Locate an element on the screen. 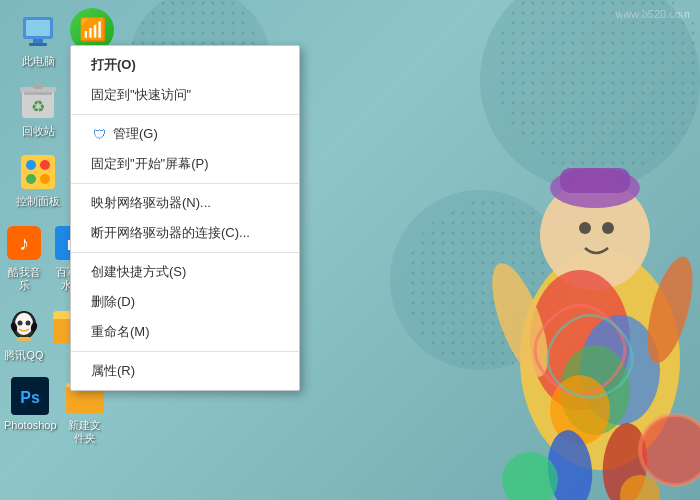 Image resolution: width=700 pixels, height=500 pixels. menu-rename-label: 重命名(M) is located at coordinates (120, 332).